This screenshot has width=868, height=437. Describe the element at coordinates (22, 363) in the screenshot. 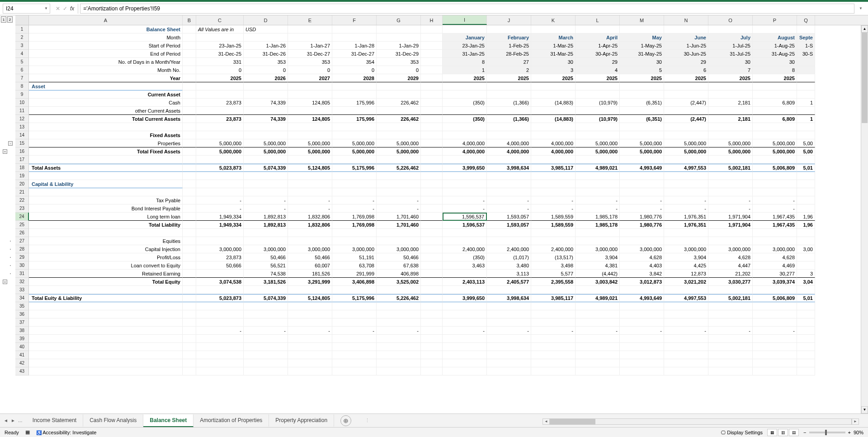

I see `row-header-42: 42` at that location.